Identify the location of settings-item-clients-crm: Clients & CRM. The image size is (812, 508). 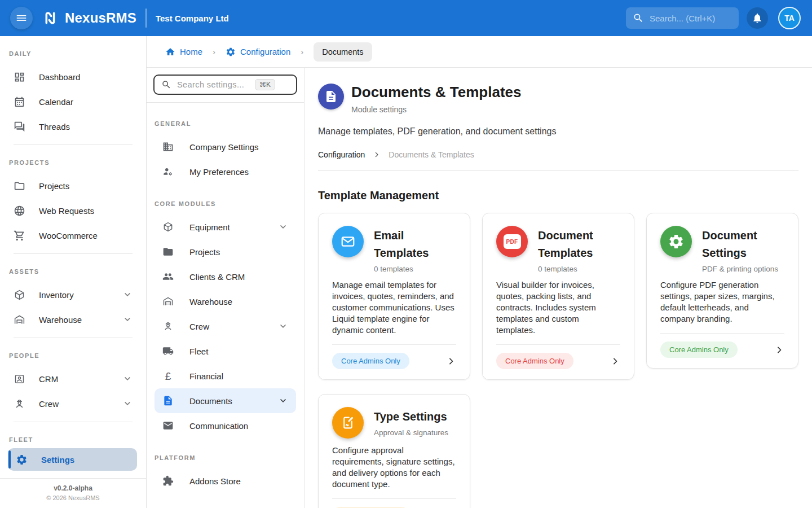
(226, 277).